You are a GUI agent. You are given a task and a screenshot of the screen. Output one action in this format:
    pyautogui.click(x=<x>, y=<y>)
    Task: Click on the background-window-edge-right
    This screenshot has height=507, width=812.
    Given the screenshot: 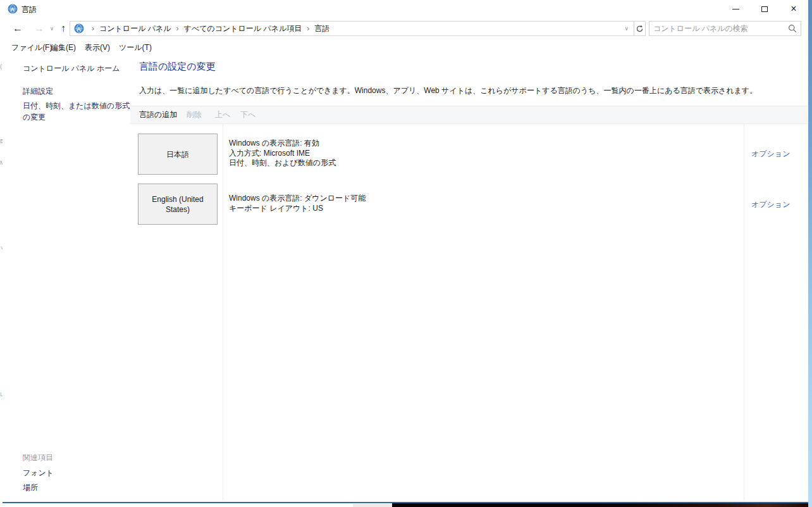 What is the action you would take?
    pyautogui.click(x=810, y=253)
    